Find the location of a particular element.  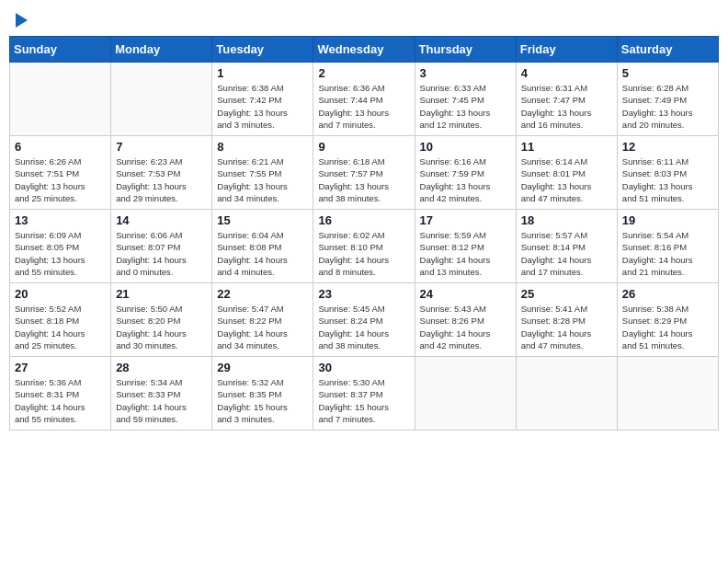

day-info: Sunrise: 5:32 AM Sunset: 8:35 PM Dayligh… is located at coordinates (263, 401).